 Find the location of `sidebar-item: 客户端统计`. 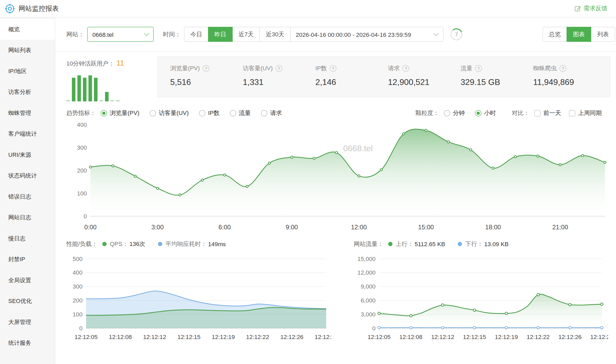

sidebar-item: 客户端统计 is located at coordinates (27, 134).